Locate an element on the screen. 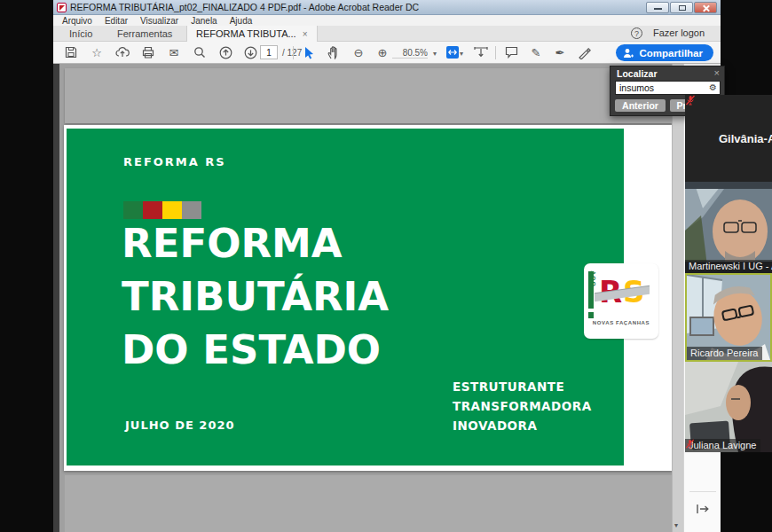  slide-kicker: REFORMA RS is located at coordinates (175, 161).